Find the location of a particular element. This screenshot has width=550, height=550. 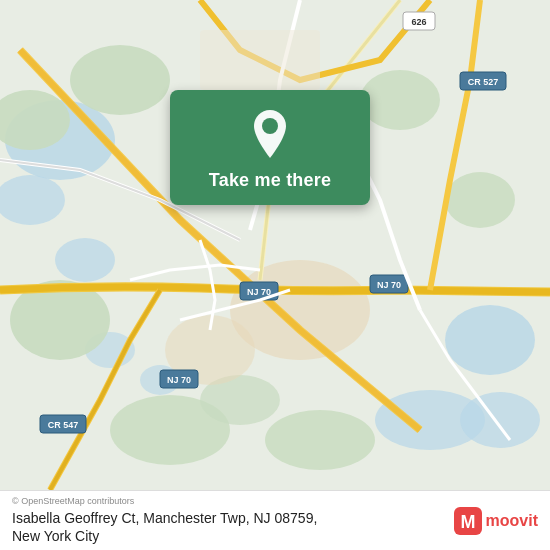

bottom-bar: © OpenStreetMap contributors Isabella Ge… is located at coordinates (275, 520).